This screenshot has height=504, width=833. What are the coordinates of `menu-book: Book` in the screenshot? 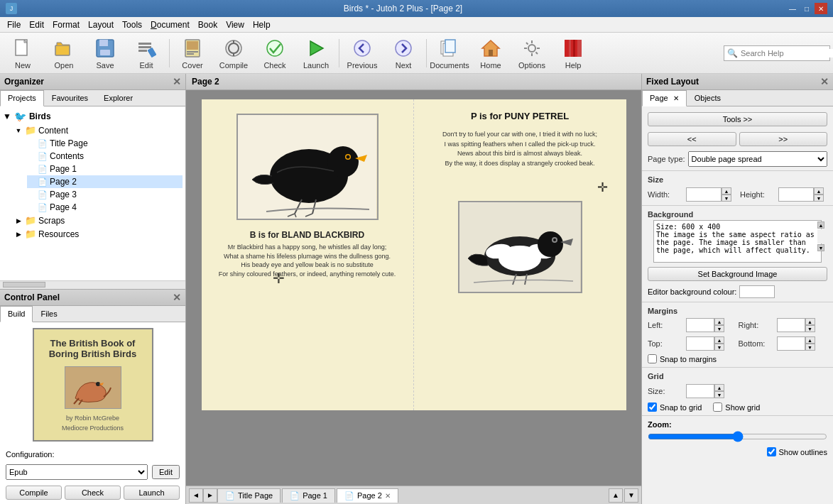 It's located at (207, 25).